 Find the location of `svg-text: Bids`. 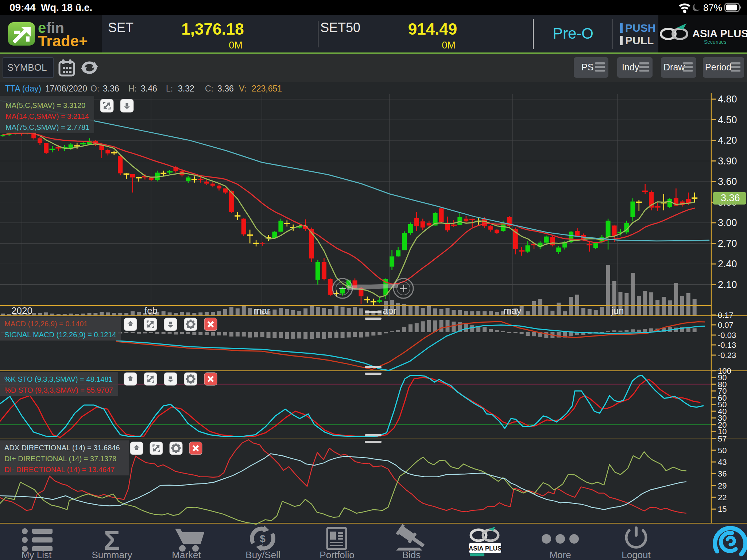

svg-text: Bids is located at coordinates (411, 555).